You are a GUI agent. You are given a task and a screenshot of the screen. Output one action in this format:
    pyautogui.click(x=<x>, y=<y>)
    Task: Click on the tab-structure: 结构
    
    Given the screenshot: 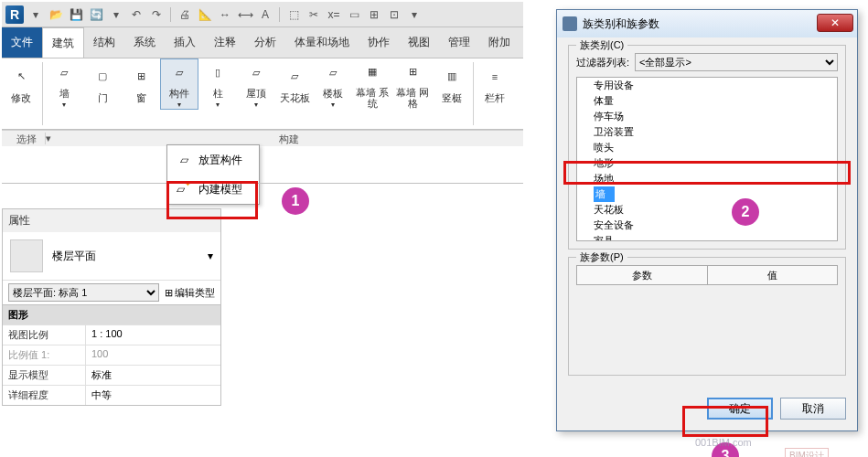 What is the action you would take?
    pyautogui.click(x=104, y=42)
    